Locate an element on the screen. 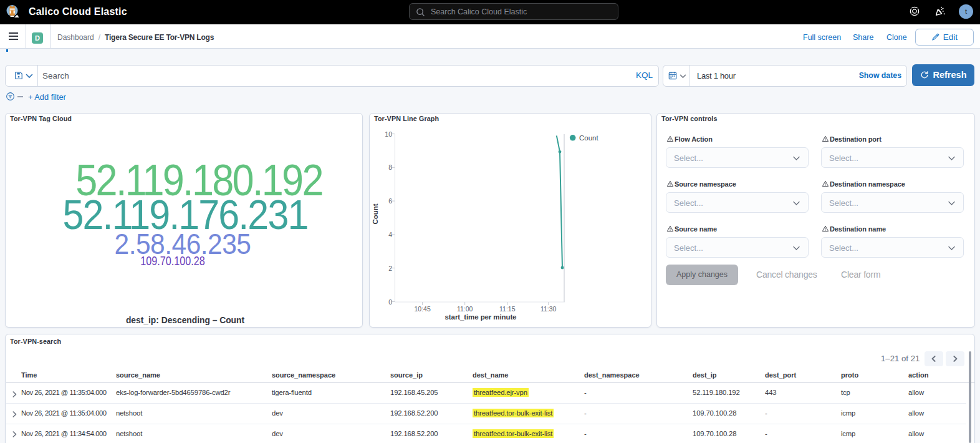  svg-text: 4 is located at coordinates (390, 235).